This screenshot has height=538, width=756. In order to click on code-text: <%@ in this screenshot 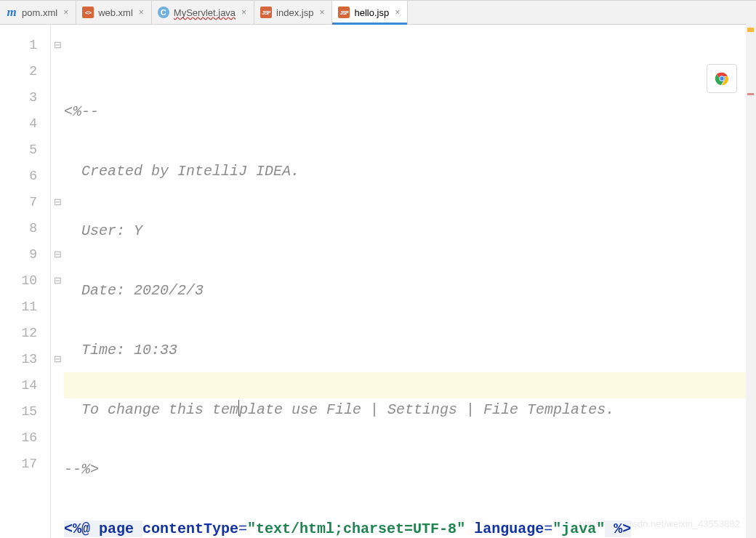, I will do `click(81, 529)`.